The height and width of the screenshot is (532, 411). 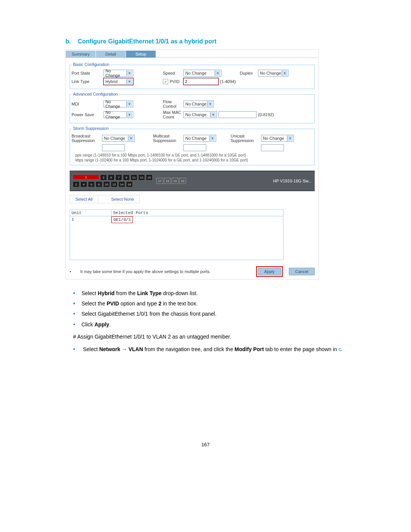 I want to click on storm-note-kbps: kbps range (1-102400 for a 100 Mbps port…, so click(x=194, y=160).